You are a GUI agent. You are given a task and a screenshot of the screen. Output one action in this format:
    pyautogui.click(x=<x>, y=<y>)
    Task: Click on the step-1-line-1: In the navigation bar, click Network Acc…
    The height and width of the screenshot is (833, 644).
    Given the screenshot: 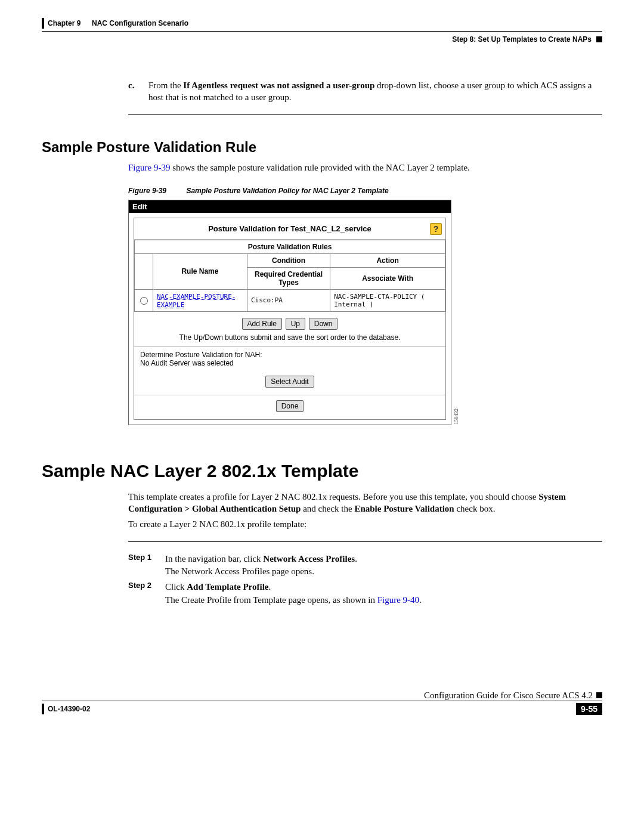 What is the action you would take?
    pyautogui.click(x=384, y=559)
    